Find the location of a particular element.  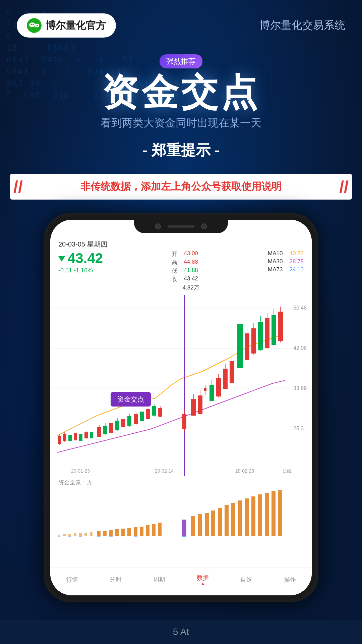

nav-label-period: 周期 is located at coordinates (159, 580).